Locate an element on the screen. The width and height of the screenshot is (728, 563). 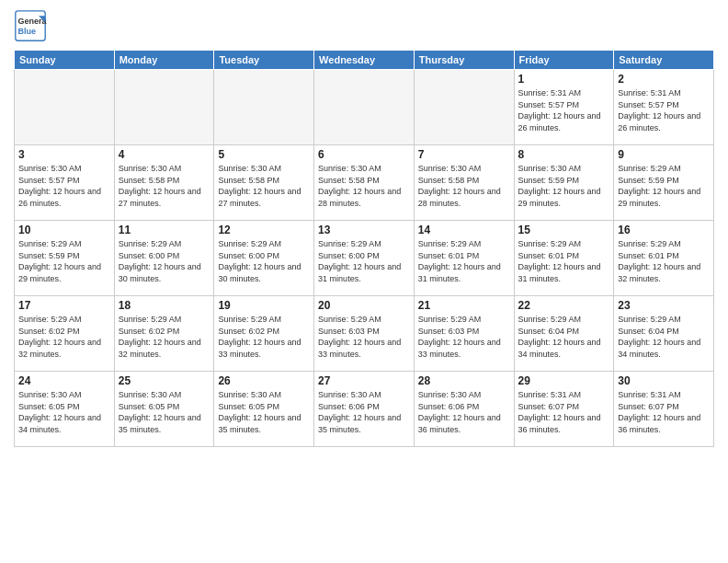
svg-text: Blue is located at coordinates (28, 31).